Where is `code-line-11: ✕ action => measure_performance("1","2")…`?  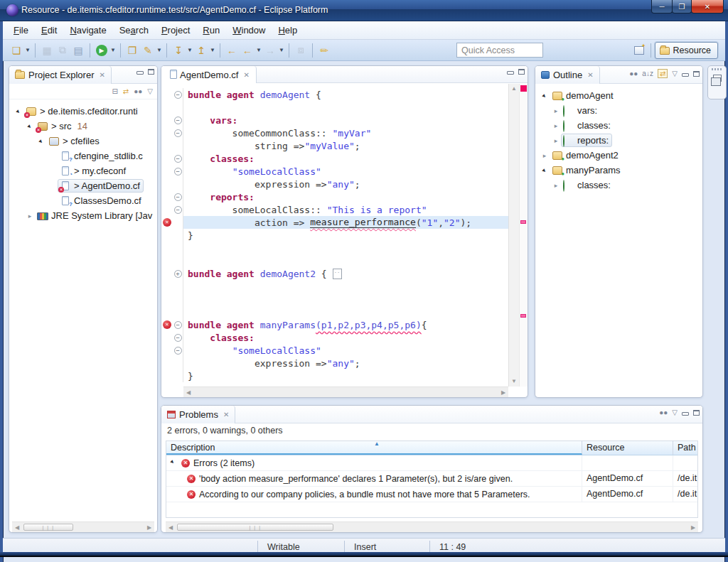
code-line-11: ✕ action => measure_performance("1","2")… is located at coordinates (335, 222).